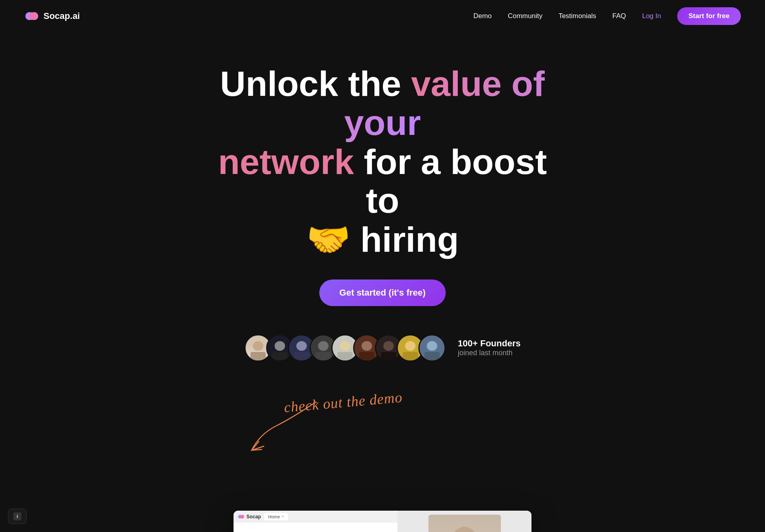 Image resolution: width=765 pixels, height=532 pixels. I want to click on corner-notification: i, so click(17, 516).